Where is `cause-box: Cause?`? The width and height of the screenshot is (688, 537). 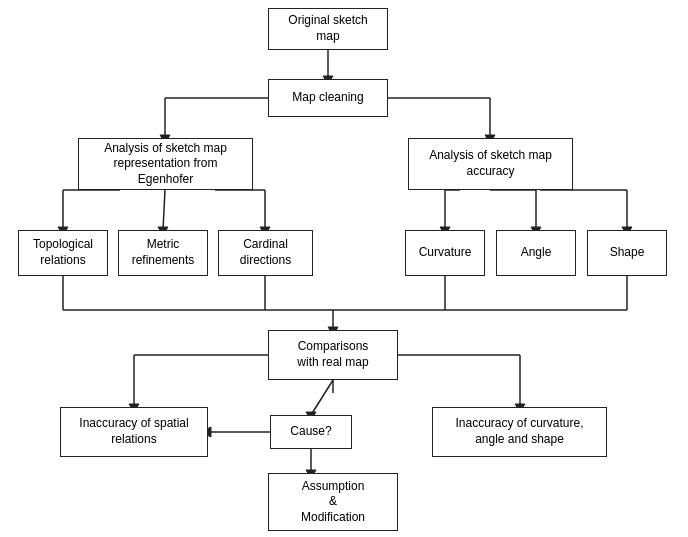 cause-box: Cause? is located at coordinates (311, 432).